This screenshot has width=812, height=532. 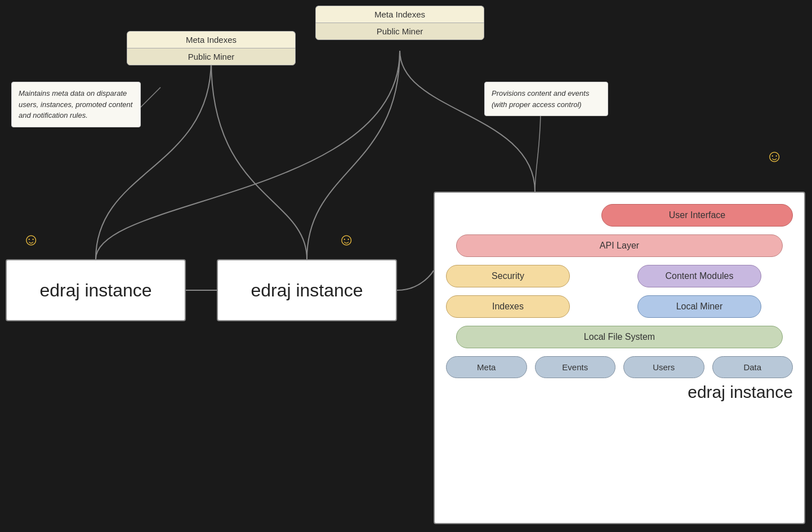 What do you see at coordinates (400, 32) in the screenshot?
I see `public-miner-label-right: Public Miner` at bounding box center [400, 32].